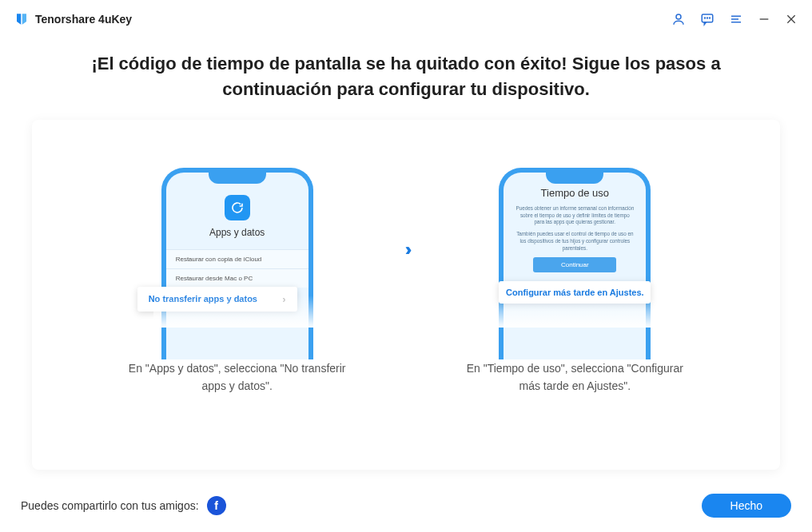 This screenshot has height=532, width=812. Describe the element at coordinates (575, 216) in the screenshot. I see `phone2-text-1: Puedes obtener un informe semanal con in…` at that location.